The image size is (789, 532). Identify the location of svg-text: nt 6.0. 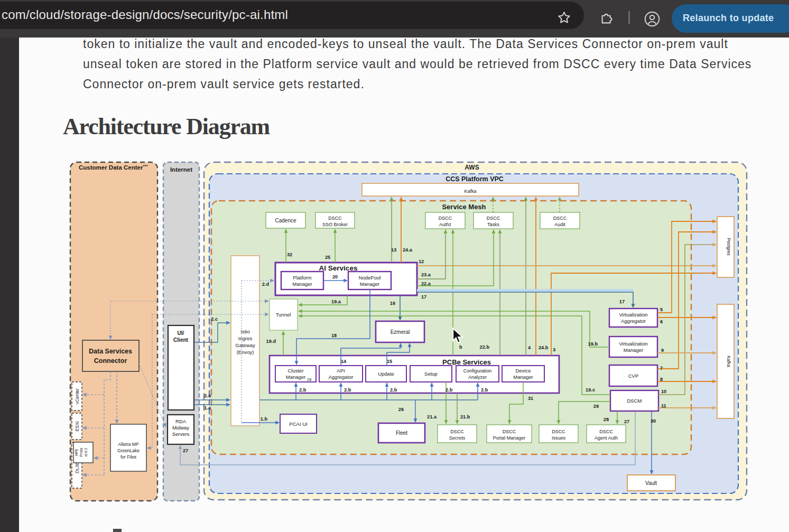
(86, 452).